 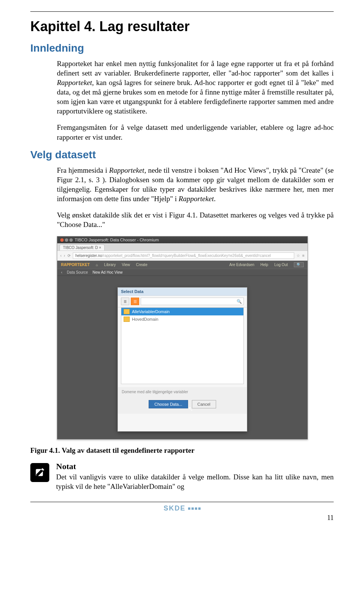 What do you see at coordinates (61, 273) in the screenshot?
I see `toggle-icon: ‹` at bounding box center [61, 273].